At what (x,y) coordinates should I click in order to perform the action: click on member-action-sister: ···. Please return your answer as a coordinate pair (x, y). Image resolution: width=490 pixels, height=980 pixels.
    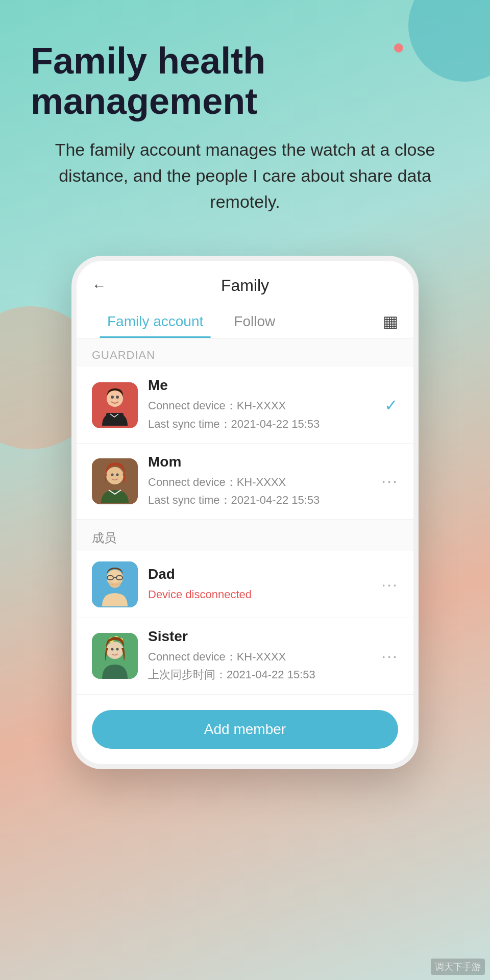
    Looking at the image, I should click on (390, 656).